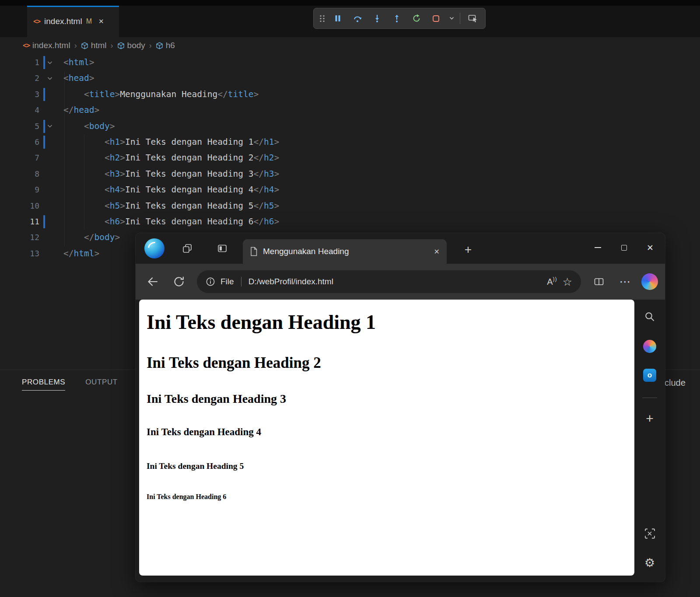 Image resolution: width=700 pixels, height=597 pixels. Describe the element at coordinates (172, 222) in the screenshot. I see `code-text: <h6>Ini Teks dengan Heading 6</h6>` at that location.